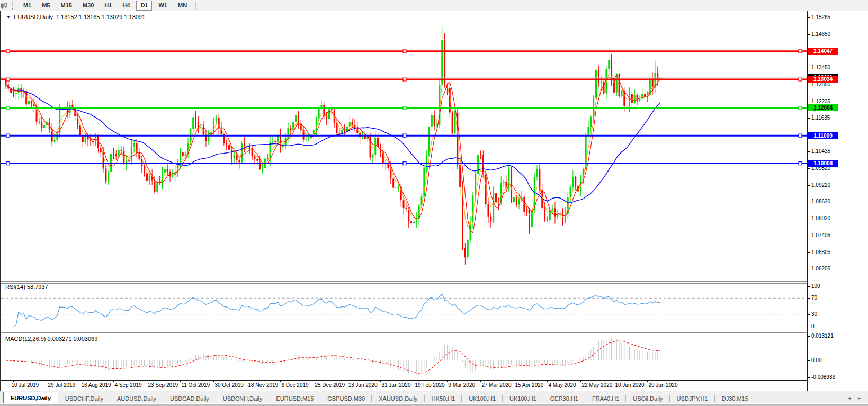  I want to click on chart-tab-eurusd-m15: EURUSD,M15, so click(294, 399).